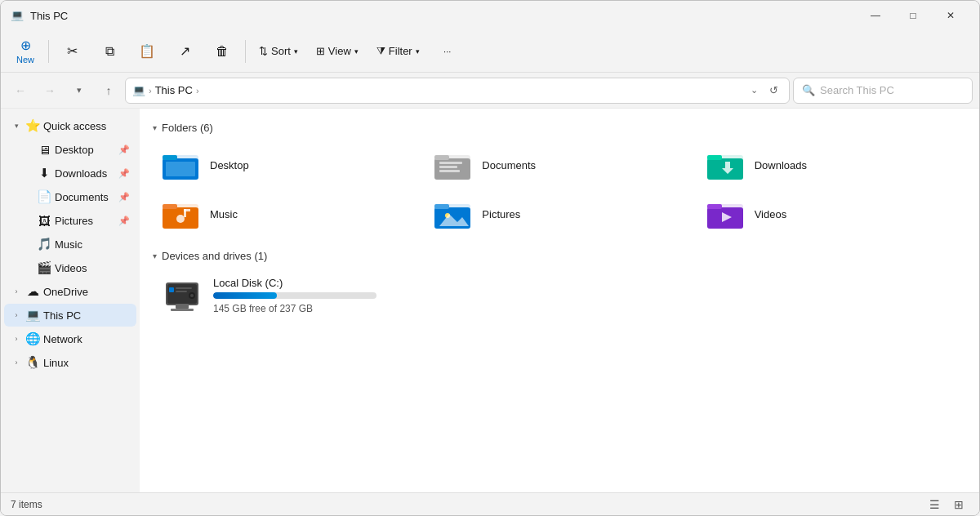  Describe the element at coordinates (85, 220) in the screenshot. I see `pictures-label: Pictures` at that location.